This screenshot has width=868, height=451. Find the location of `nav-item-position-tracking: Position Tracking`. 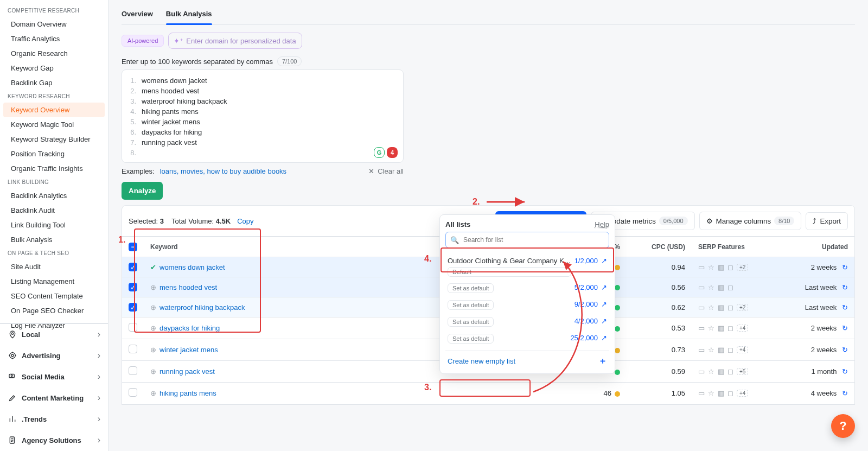

nav-item-position-tracking: Position Tracking is located at coordinates (54, 154).